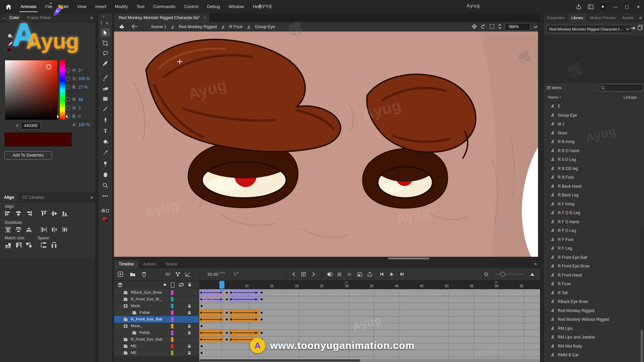 Image resolution: width=644 pixels, height=362 pixels. What do you see at coordinates (107, 23) in the screenshot?
I see `tools-menu-icon: ≡` at bounding box center [107, 23].